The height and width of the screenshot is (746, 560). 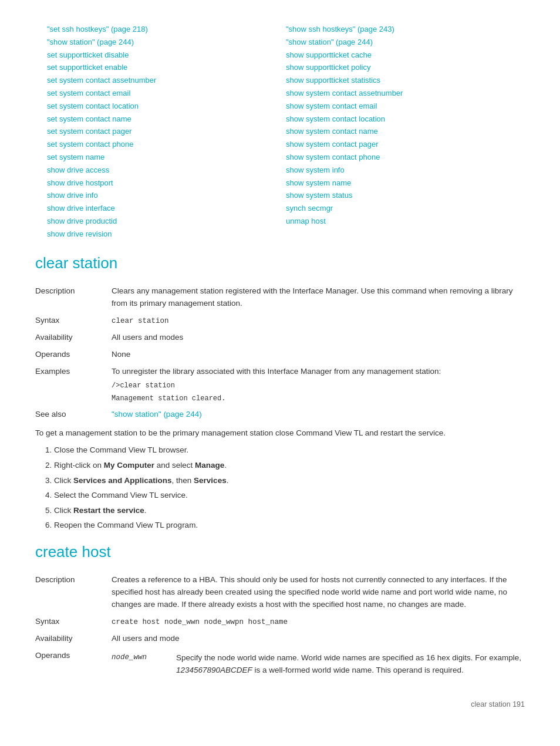 What do you see at coordinates (73, 355) in the screenshot?
I see `operands-label: Operands` at bounding box center [73, 355].